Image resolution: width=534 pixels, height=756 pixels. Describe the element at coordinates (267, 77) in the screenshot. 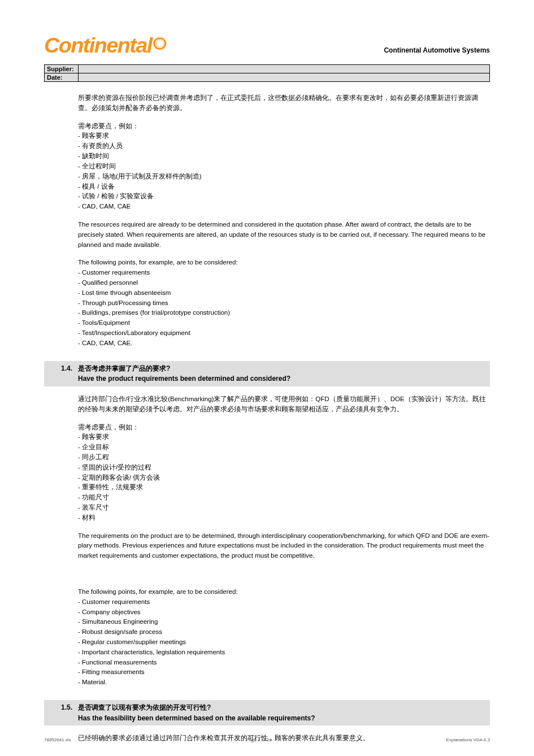

I see `date-row: Date:` at that location.